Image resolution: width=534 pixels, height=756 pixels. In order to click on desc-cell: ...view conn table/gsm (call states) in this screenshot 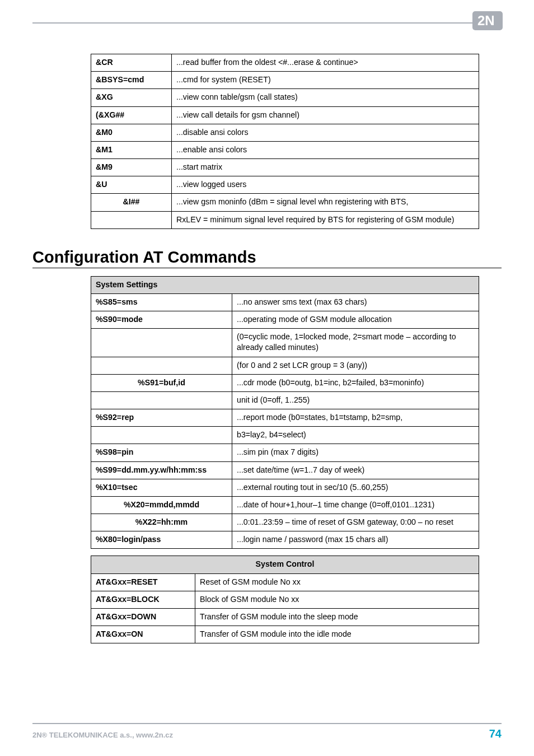, I will do `click(326, 97)`.